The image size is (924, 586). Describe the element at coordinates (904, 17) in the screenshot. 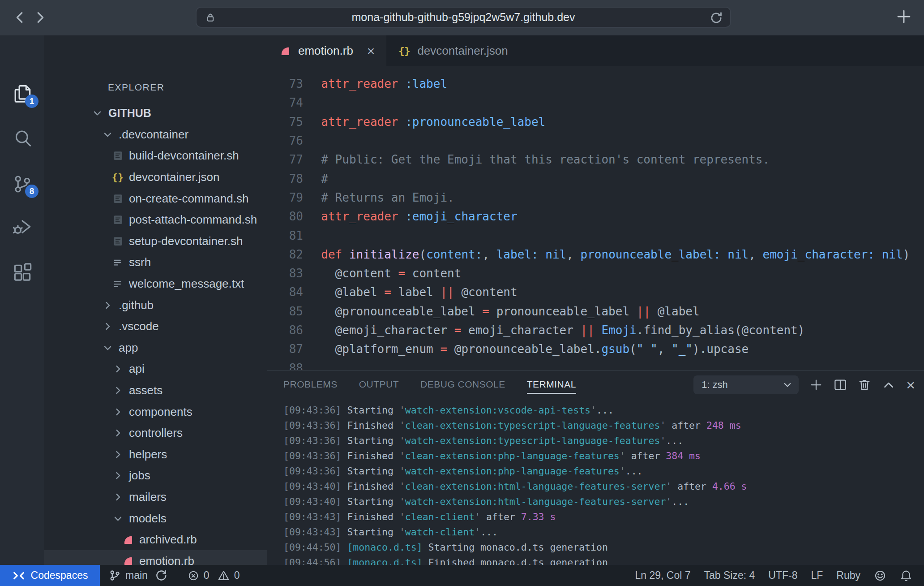

I see `new-tab-icon` at that location.